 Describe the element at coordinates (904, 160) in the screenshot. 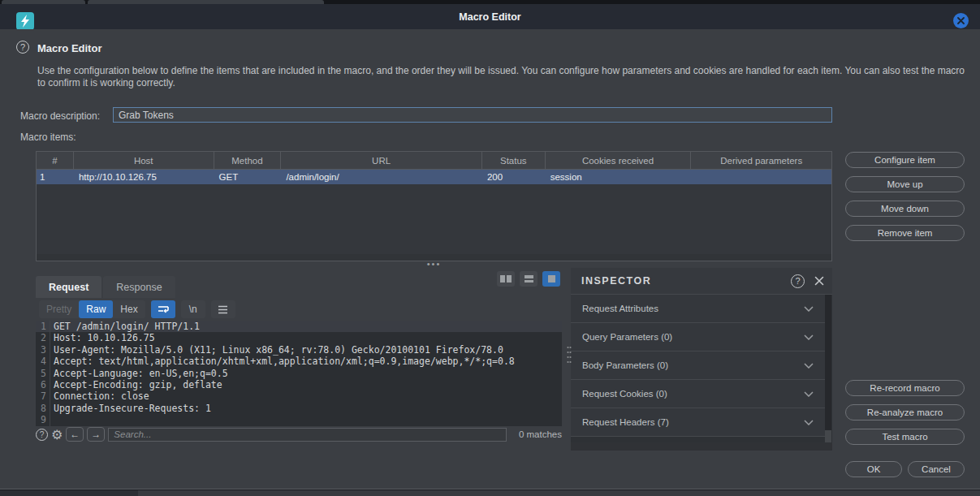

I see `configure-item-button: Configure item` at that location.